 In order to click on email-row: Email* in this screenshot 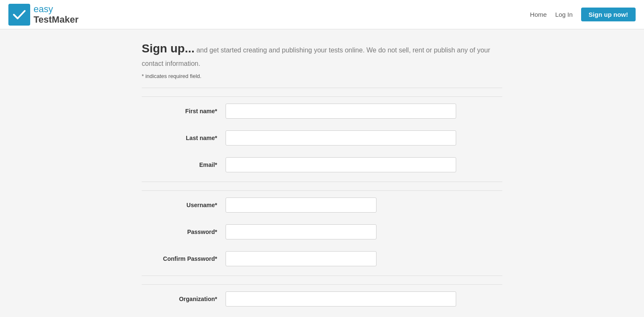, I will do `click(322, 165)`.